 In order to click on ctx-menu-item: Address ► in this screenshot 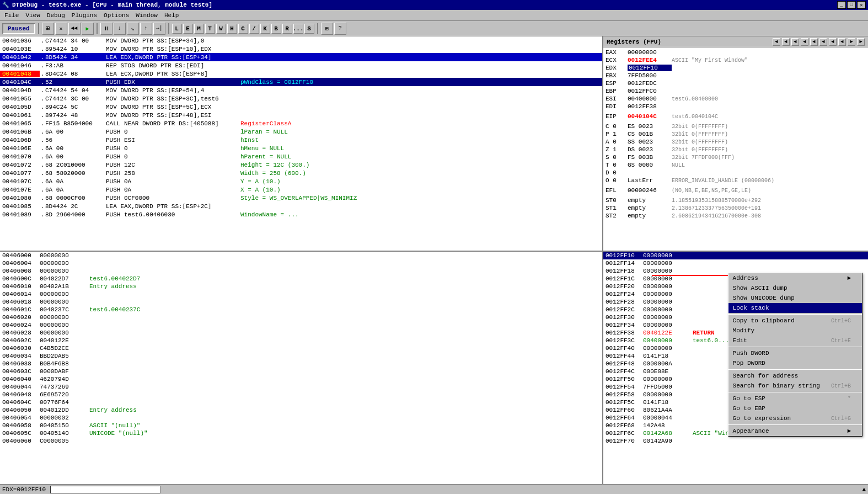, I will do `click(795, 278)`.